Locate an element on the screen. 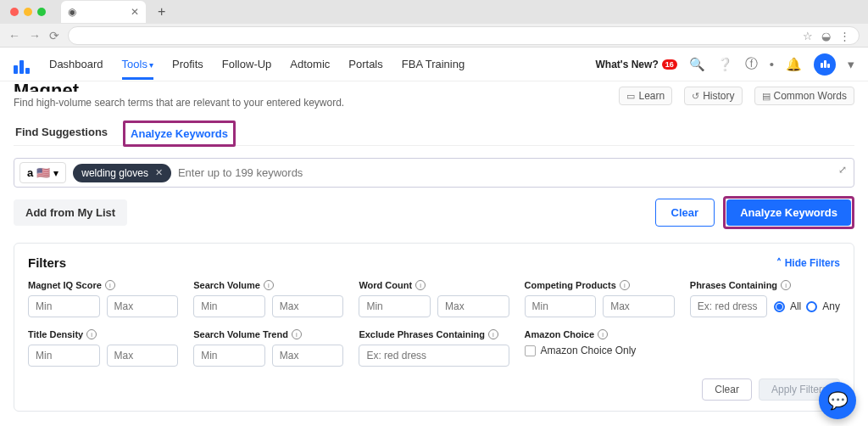 This screenshot has width=868, height=426. top-right-icons: What's New? 16 🔍 ❔ ⓕ • 🔔 ▾ is located at coordinates (726, 64).